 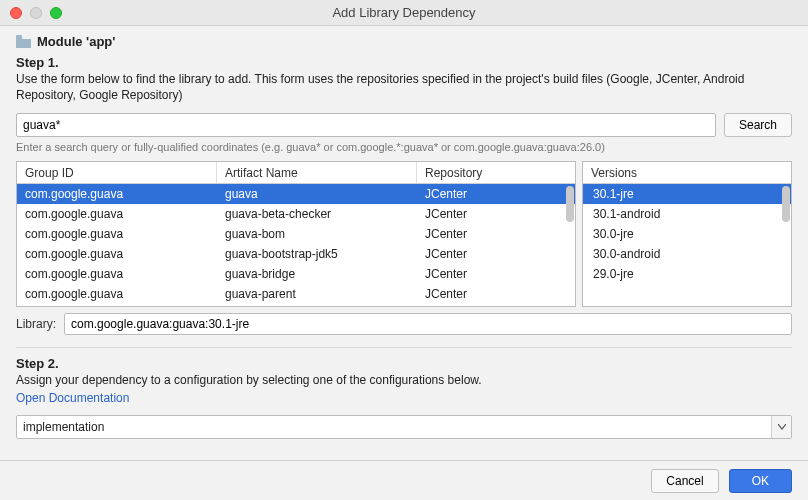 What do you see at coordinates (24, 42) in the screenshot?
I see `module-folder-icon` at bounding box center [24, 42].